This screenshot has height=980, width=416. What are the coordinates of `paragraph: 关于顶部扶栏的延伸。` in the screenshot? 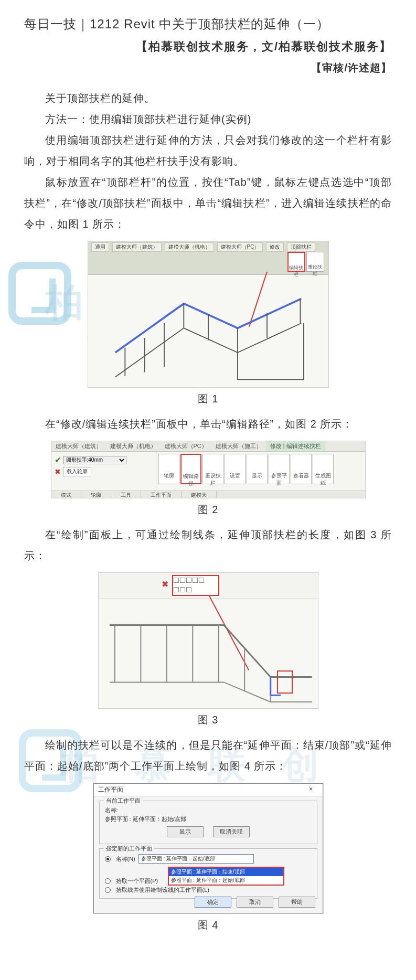 It's located at (208, 98).